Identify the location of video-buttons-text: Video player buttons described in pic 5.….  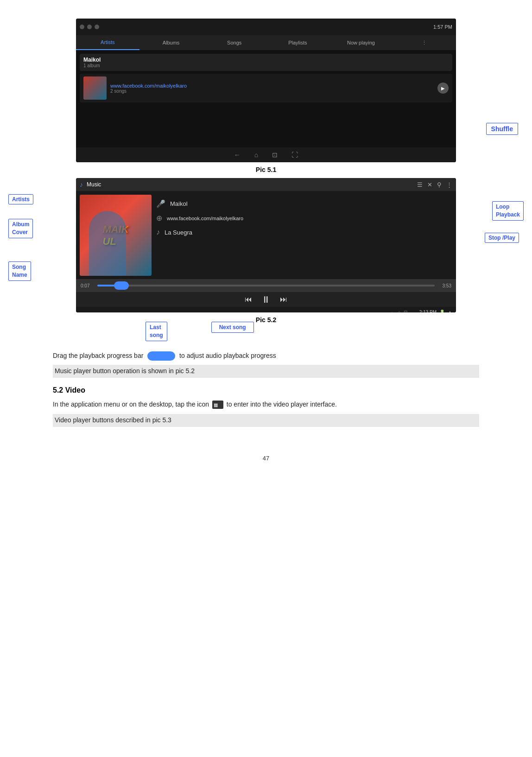
(266, 420).